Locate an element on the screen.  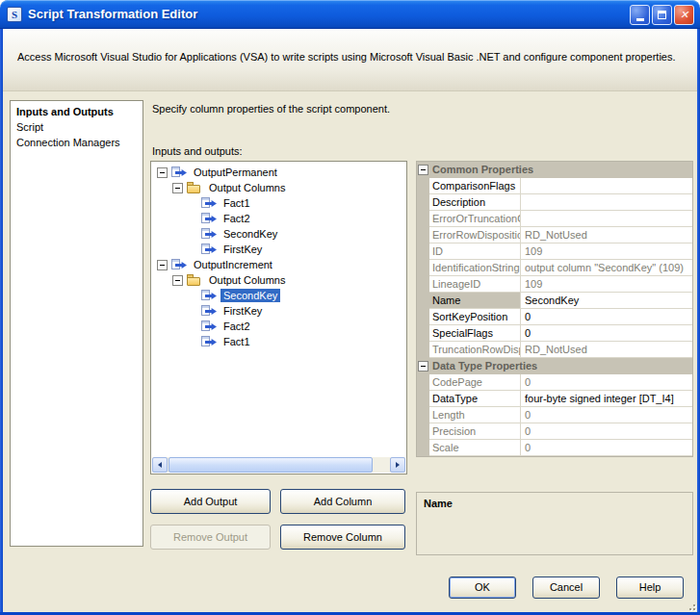
property-row-errorortruncationoperation: ErrorOrTruncationO is located at coordinates (555, 219).